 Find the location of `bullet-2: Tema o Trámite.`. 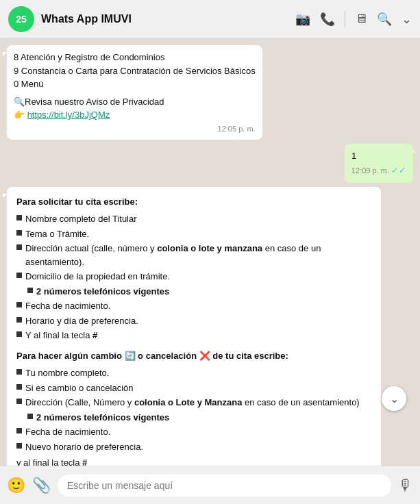

bullet-2: Tema o Trámite. is located at coordinates (194, 234).